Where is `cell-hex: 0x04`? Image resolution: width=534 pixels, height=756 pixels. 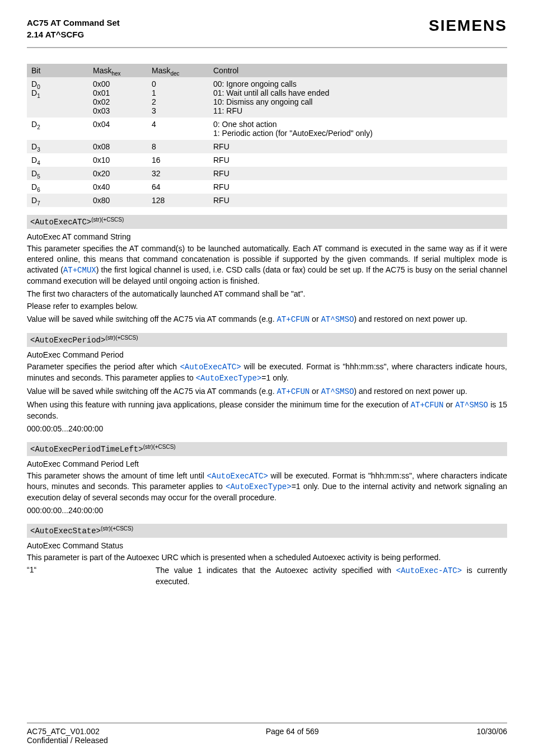 cell-hex: 0x04 is located at coordinates (118, 129).